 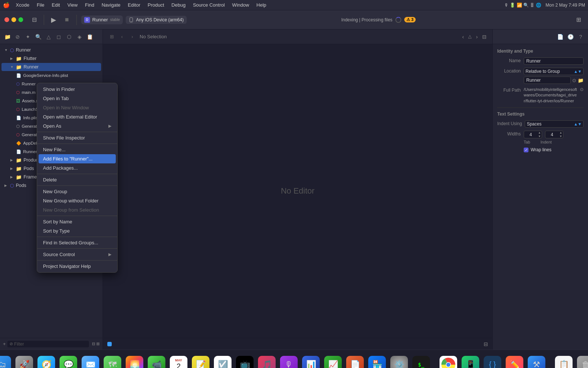 What do you see at coordinates (582, 361) in the screenshot?
I see `dock-trash: 🗑` at bounding box center [582, 361].